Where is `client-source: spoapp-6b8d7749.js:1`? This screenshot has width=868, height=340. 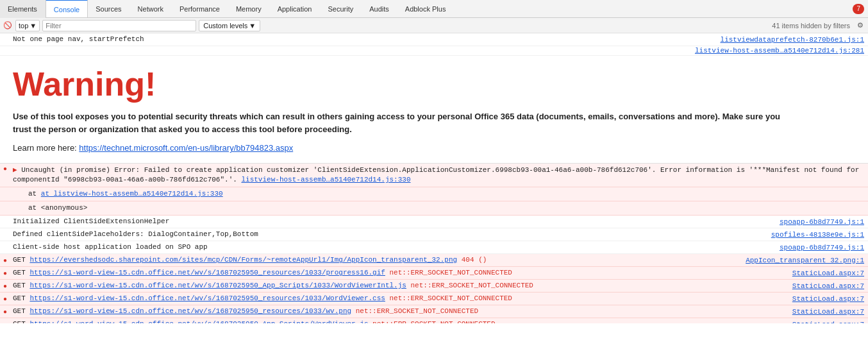 client-source: spoapp-6b8d7749.js:1 is located at coordinates (824, 248).